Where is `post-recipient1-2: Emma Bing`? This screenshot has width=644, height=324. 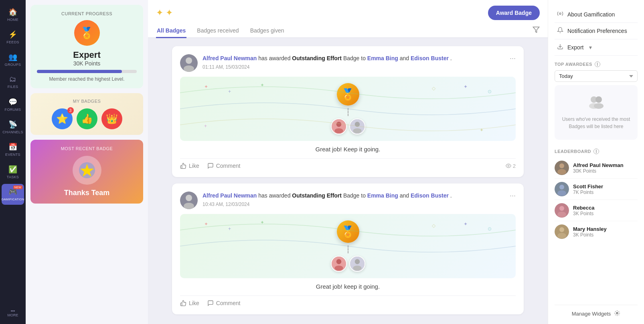 post-recipient1-2: Emma Bing is located at coordinates (383, 196).